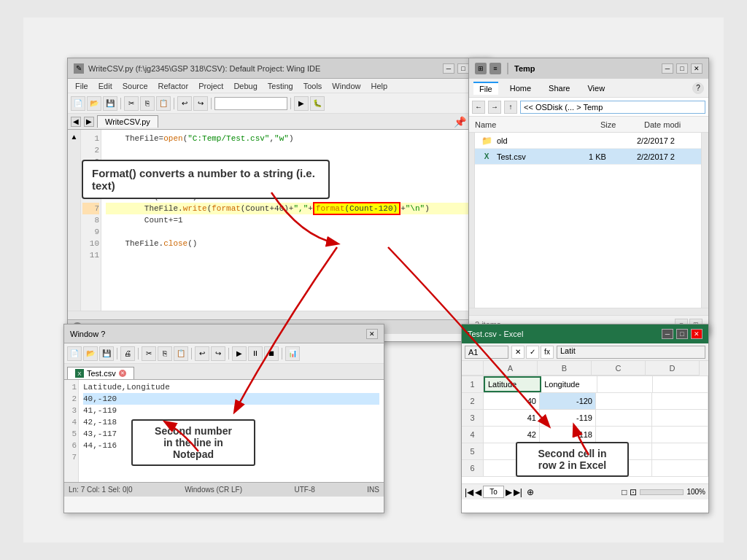 This screenshot has width=747, height=560. Describe the element at coordinates (174, 86) in the screenshot. I see `menu-refactor: Refactor` at that location.